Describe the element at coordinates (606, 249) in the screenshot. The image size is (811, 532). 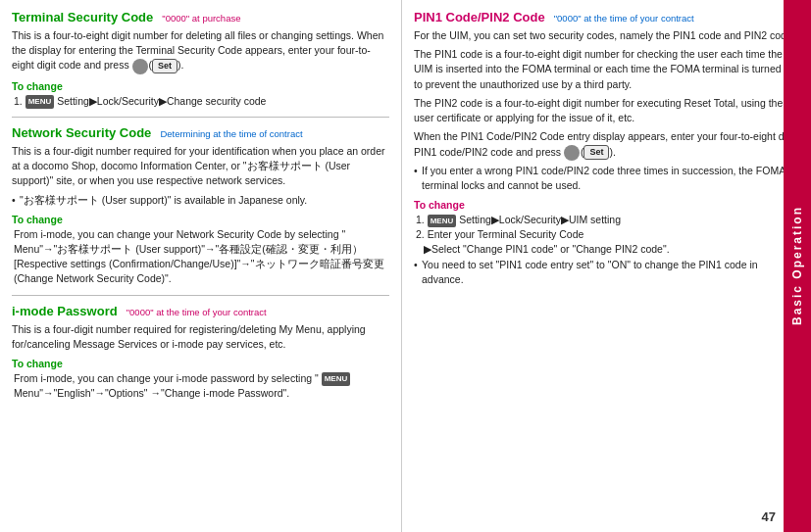
I see `pin-arrow-text: ▶Select "Change PIN1 code" or "Change PI…` at that location.